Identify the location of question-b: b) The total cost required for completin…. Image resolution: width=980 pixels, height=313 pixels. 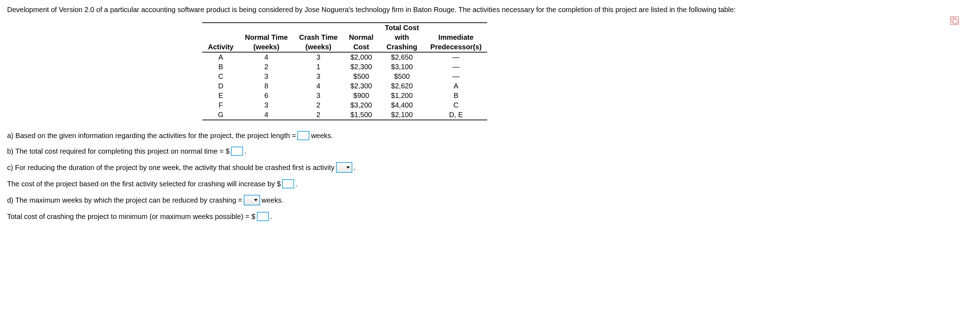
(490, 151).